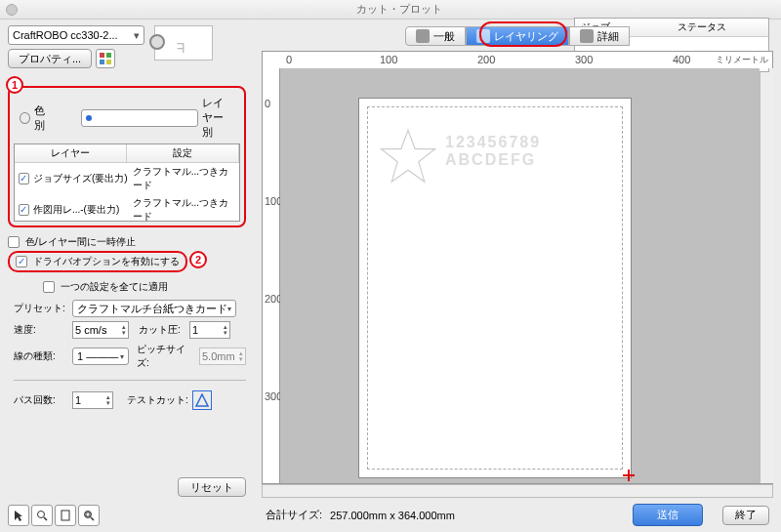 This screenshot has width=781, height=532. Describe the element at coordinates (158, 117) in the screenshot. I see `radio-by-layer: レイヤー別` at that location.